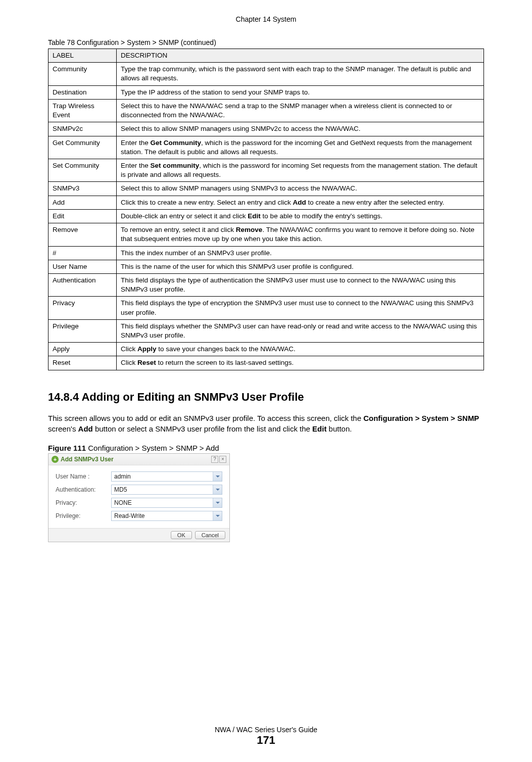  Describe the element at coordinates (206, 418) in the screenshot. I see `body-text-a: This screen allows you to add or edit an…` at that location.